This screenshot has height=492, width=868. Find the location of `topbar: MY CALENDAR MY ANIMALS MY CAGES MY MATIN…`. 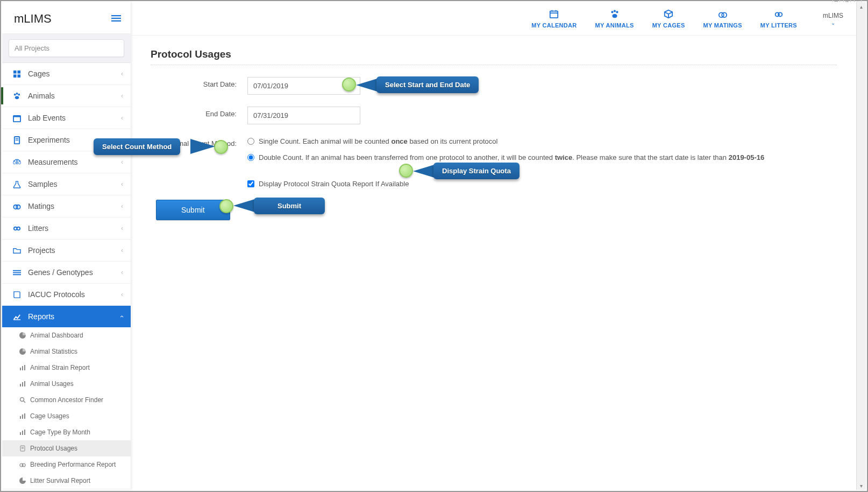

topbar: MY CALENDAR MY ANIMALS MY CAGES MY MATIN… is located at coordinates (494, 19).